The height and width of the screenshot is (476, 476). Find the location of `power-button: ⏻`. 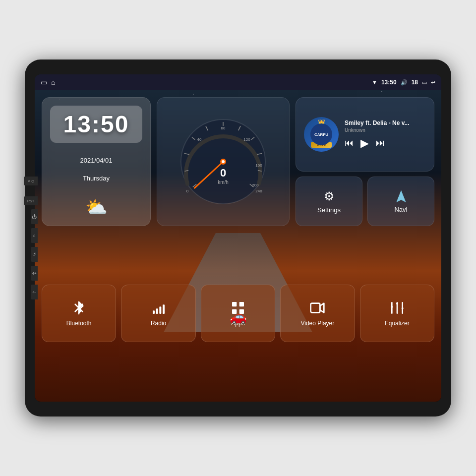

power-button: ⏻ is located at coordinates (34, 217).